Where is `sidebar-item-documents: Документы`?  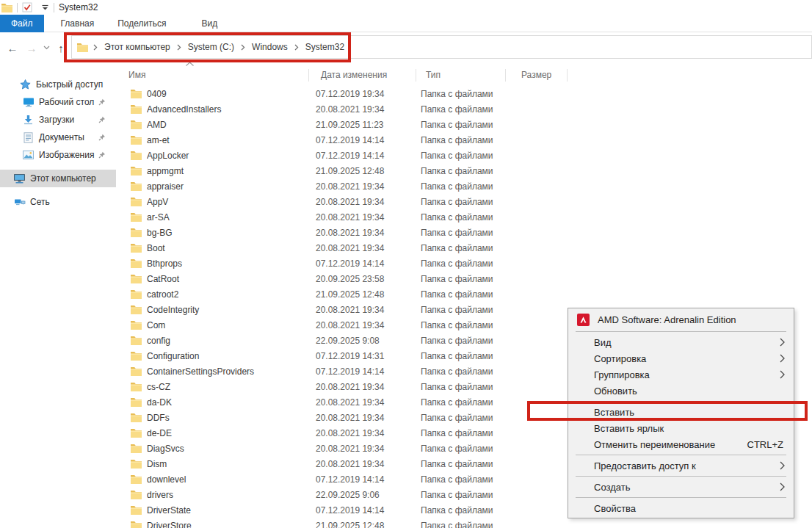 sidebar-item-documents: Документы is located at coordinates (58, 137).